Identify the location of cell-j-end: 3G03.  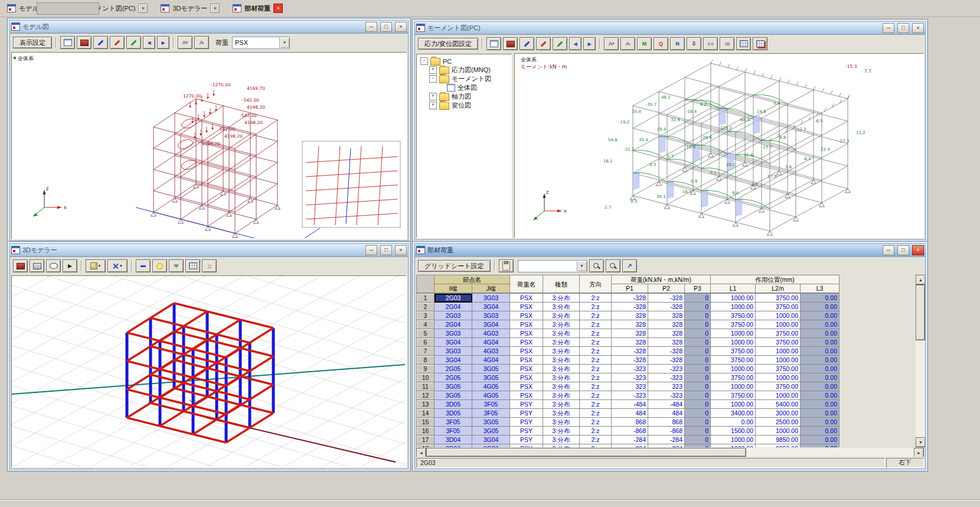
(491, 298).